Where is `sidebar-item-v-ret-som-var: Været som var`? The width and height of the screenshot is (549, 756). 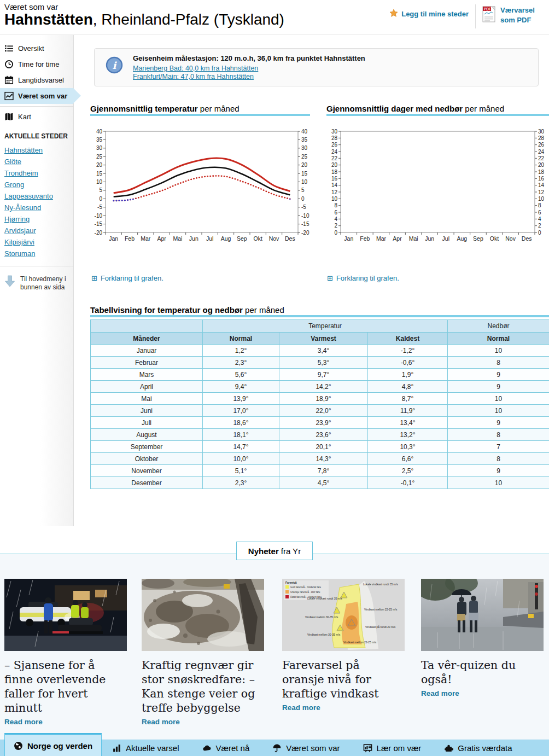
sidebar-item-v-ret-som-var: Været som var is located at coordinates (37, 96).